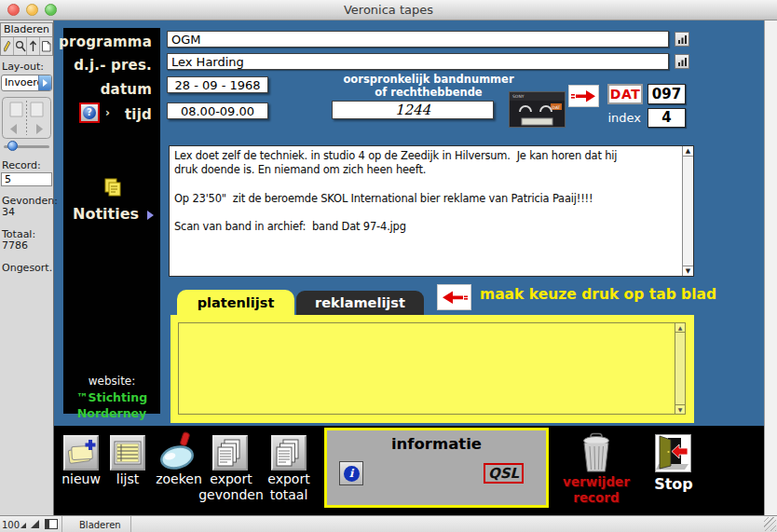 This screenshot has width=777, height=532. Describe the element at coordinates (231, 487) in the screenshot. I see `export-gevonden-label: export gevonden` at that location.